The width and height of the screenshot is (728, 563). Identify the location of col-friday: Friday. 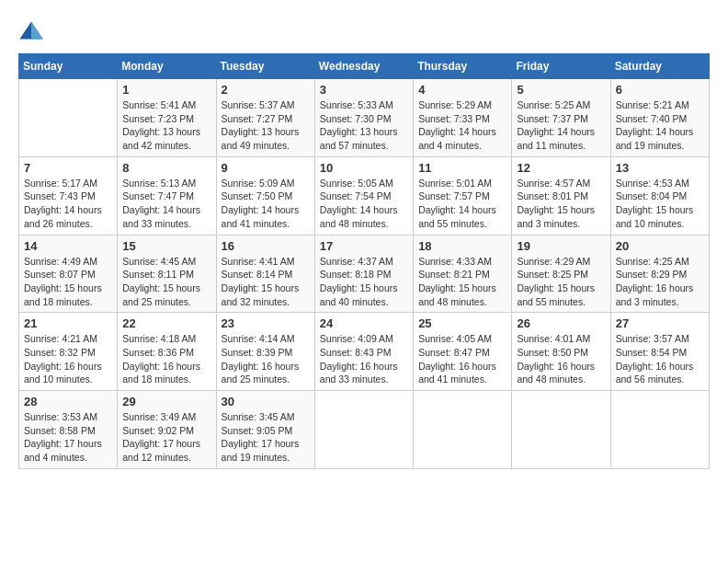
(561, 66).